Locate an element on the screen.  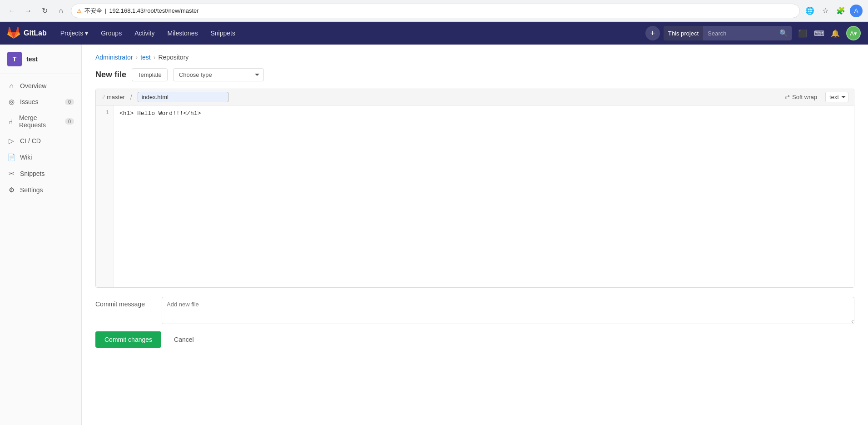
forward-button: → is located at coordinates (28, 11).